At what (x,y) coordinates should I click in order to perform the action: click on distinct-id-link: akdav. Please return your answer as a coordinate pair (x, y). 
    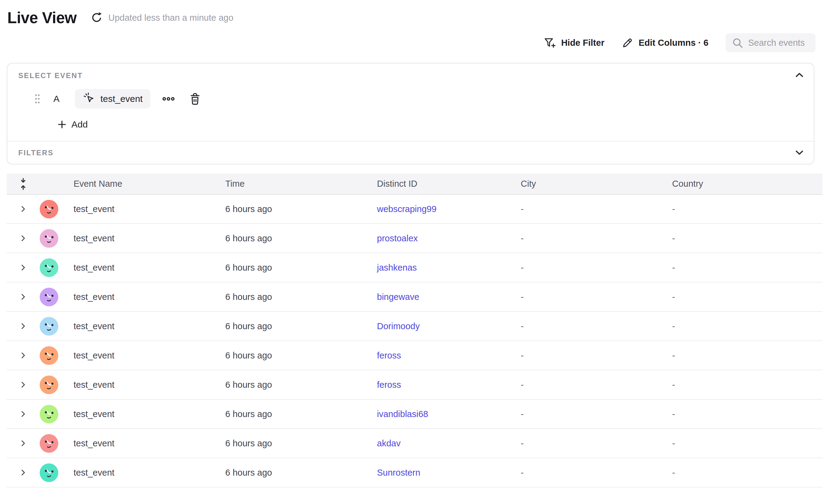
    Looking at the image, I should click on (389, 444).